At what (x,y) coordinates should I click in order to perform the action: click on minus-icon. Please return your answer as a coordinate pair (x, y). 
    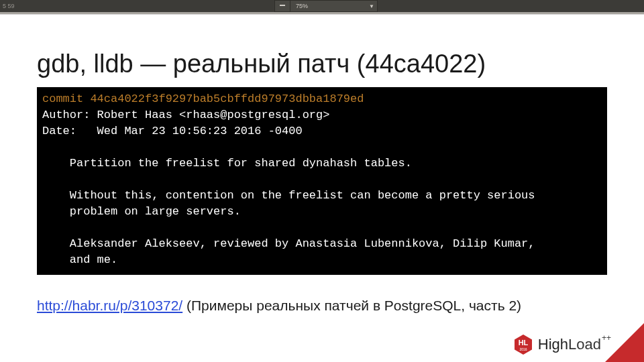
    Looking at the image, I should click on (282, 6).